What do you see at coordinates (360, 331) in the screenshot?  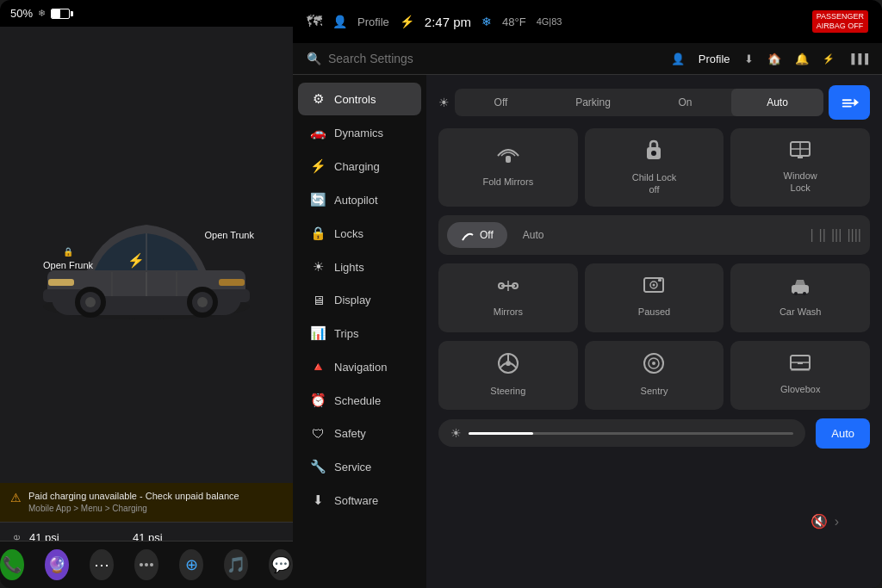 I see `sidebar-nav: ⚙ Controls 🚗 Dynamics ⚡ Charging 🔄 Autop…` at bounding box center [360, 331].